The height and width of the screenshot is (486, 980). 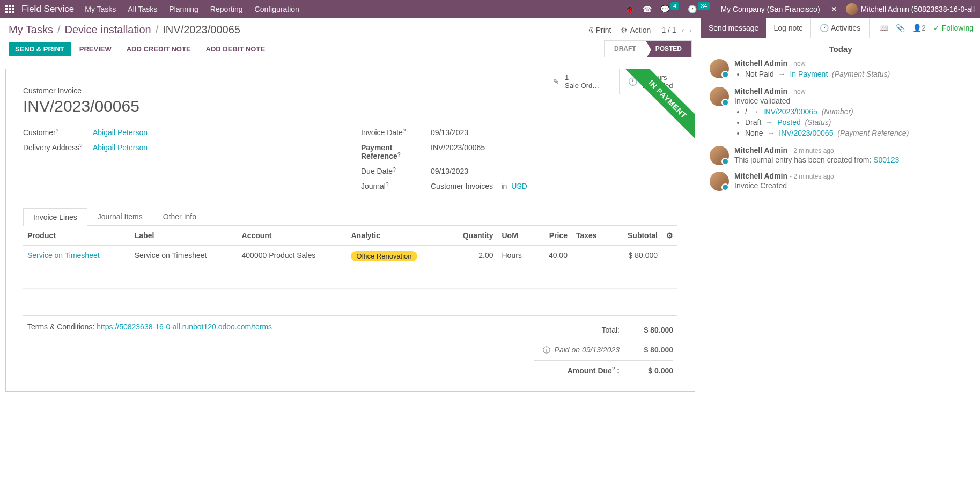 What do you see at coordinates (277, 9) in the screenshot?
I see `nav-configuration: Configuration` at bounding box center [277, 9].